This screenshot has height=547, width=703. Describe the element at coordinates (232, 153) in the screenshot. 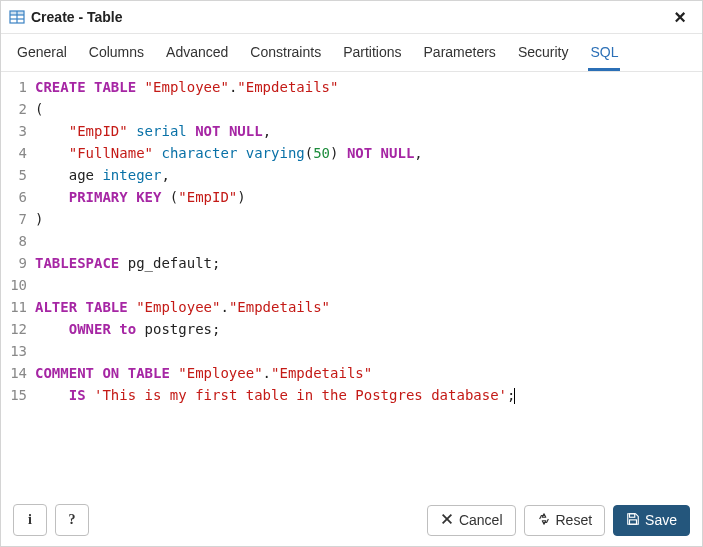

I see `code-token: character varying` at that location.